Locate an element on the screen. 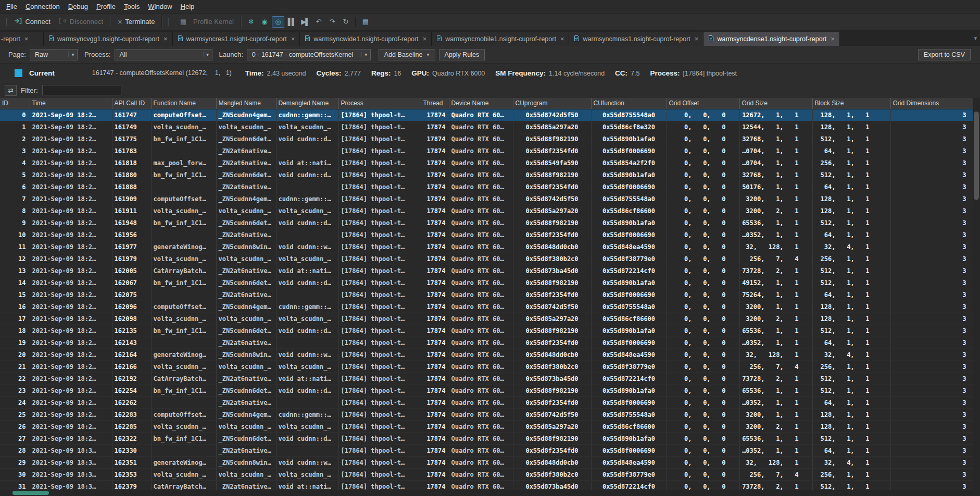 This screenshot has height=496, width=980. table-row: 12 2021-Sep-09 18:2… 161979 volta_scudnn… is located at coordinates (486, 258).